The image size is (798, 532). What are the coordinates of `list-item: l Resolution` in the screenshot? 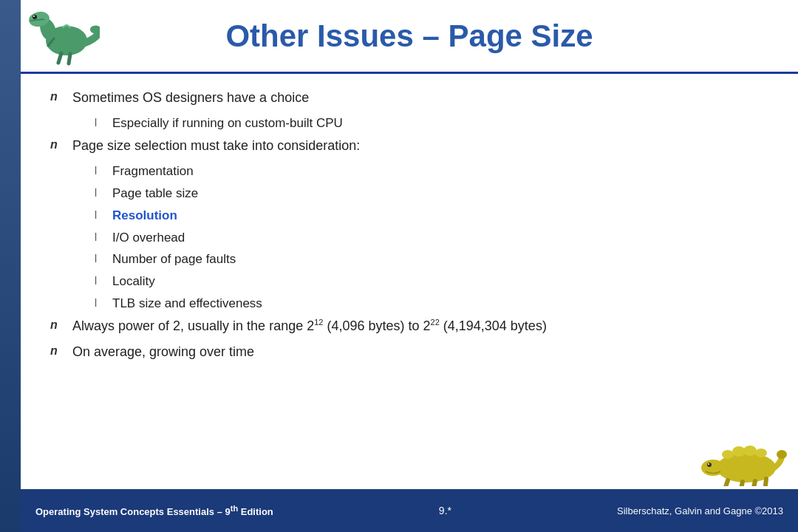 It's located at (432, 216).